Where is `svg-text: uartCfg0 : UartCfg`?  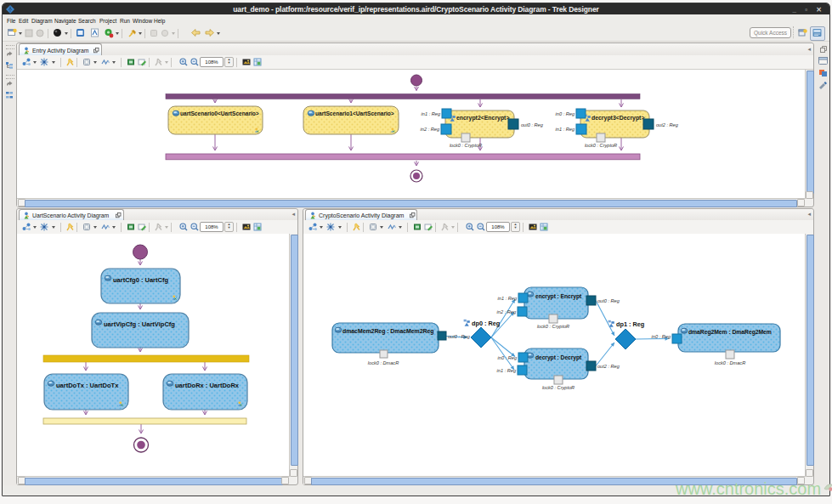 svg-text: uartCfg0 : UartCfg is located at coordinates (141, 280).